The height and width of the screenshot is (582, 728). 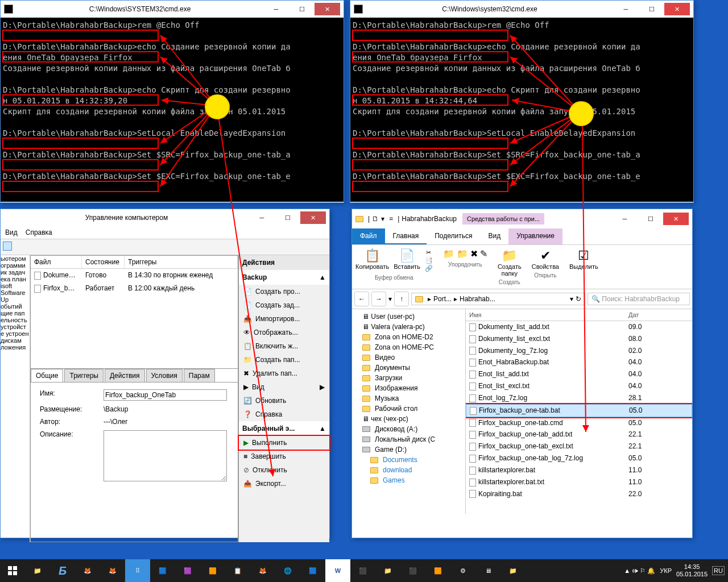 I want to click on action-item: 📥Импортиров..., so click(x=284, y=319).